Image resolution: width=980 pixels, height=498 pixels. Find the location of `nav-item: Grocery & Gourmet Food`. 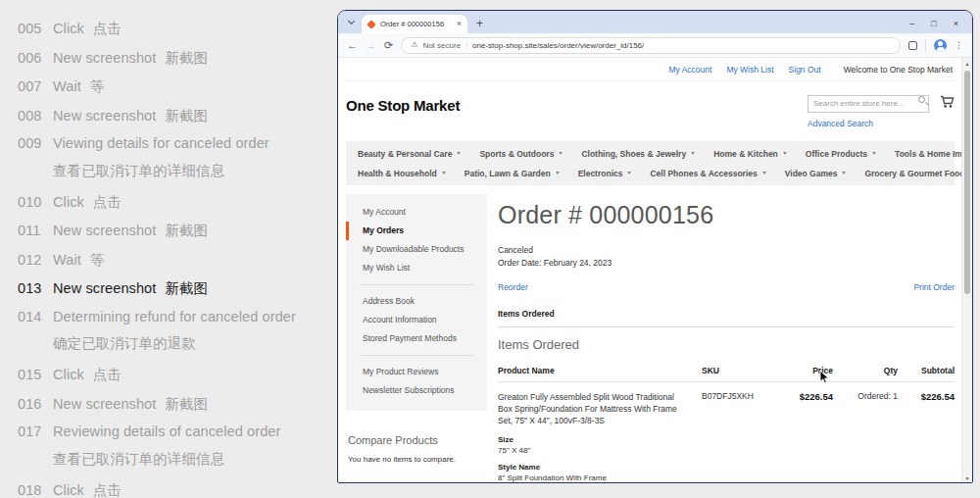

nav-item: Grocery & Gourmet Food is located at coordinates (918, 174).